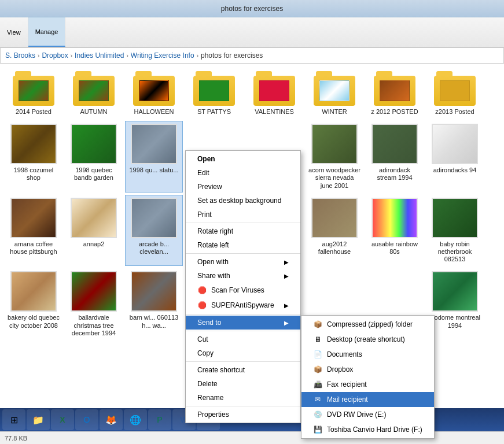  I want to click on ctx-rotate-left: Rotate left, so click(243, 245).